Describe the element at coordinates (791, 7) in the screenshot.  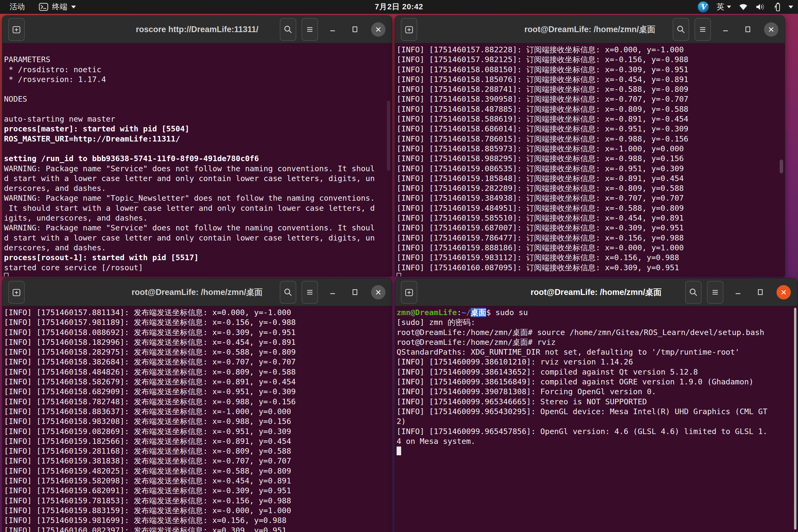
I see `system-menu-chevron-icon` at that location.